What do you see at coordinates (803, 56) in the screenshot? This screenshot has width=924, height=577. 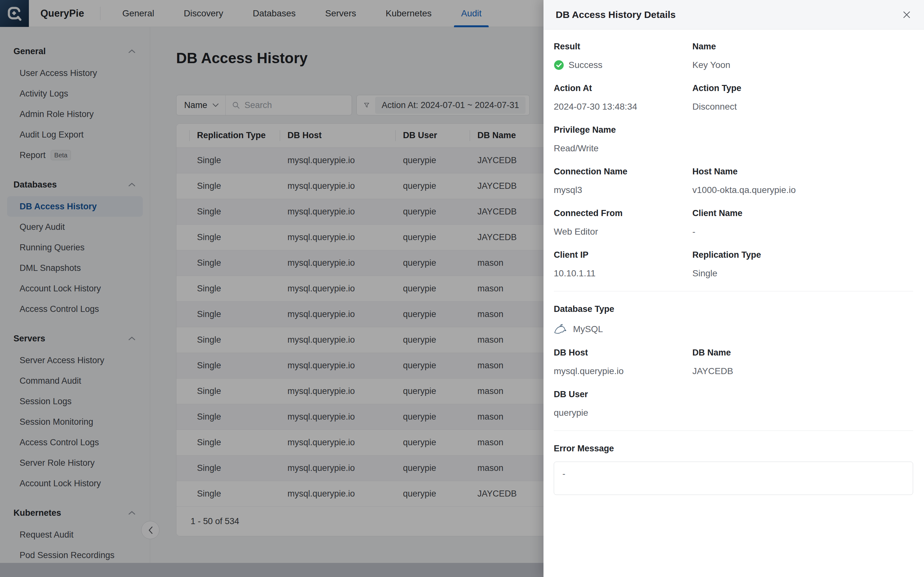 I see `field-name: Name Key Yoon` at bounding box center [803, 56].